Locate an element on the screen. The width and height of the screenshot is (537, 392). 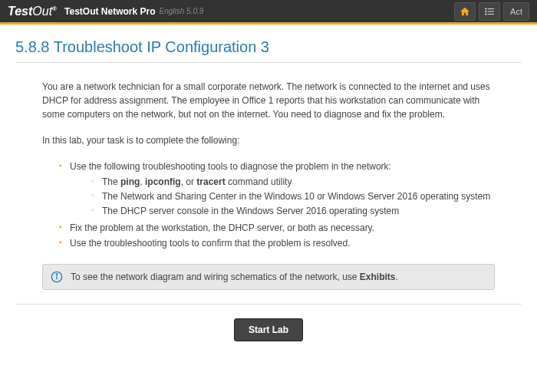
list-item: Use the troubleshooting tools to confirm… is located at coordinates (277, 243).